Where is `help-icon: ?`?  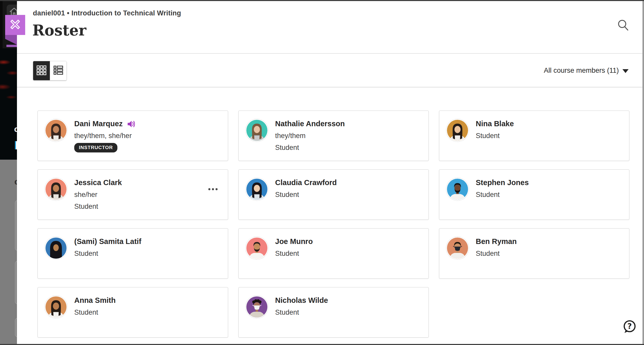 help-icon: ? is located at coordinates (630, 327).